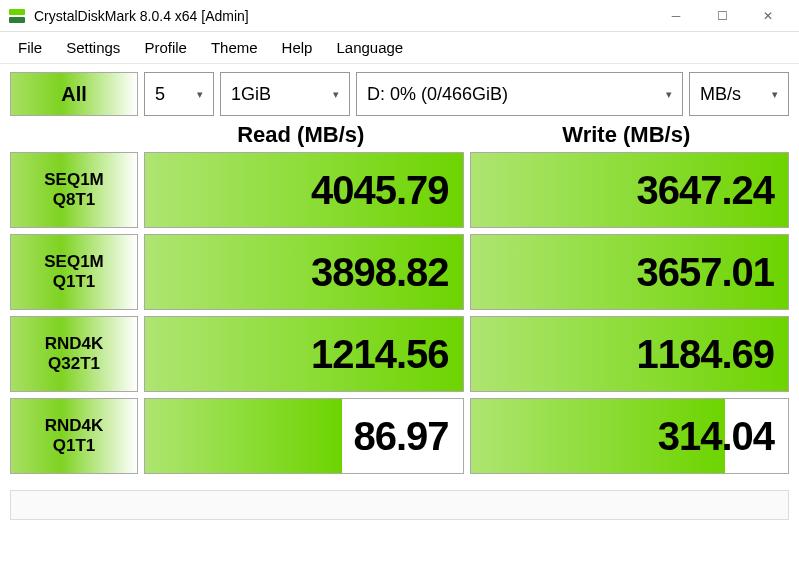  Describe the element at coordinates (298, 48) in the screenshot. I see `menu-help: Help` at that location.